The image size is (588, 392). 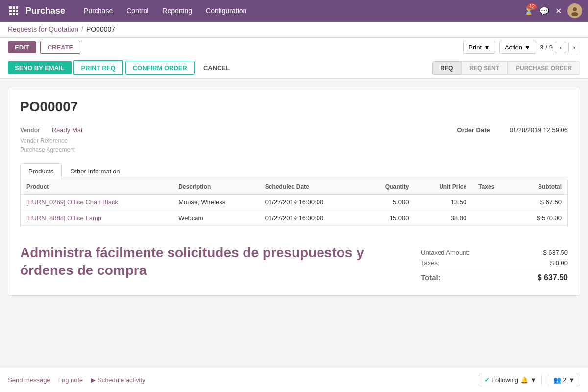 I want to click on breadcrumb-parent: Requests for Quotation, so click(x=43, y=29).